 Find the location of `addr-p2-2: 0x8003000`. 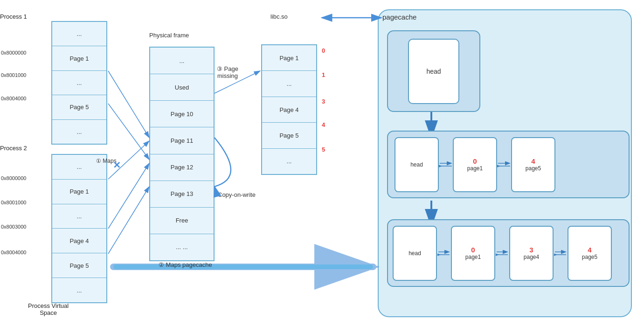

addr-p2-2: 0x8003000 is located at coordinates (14, 227).